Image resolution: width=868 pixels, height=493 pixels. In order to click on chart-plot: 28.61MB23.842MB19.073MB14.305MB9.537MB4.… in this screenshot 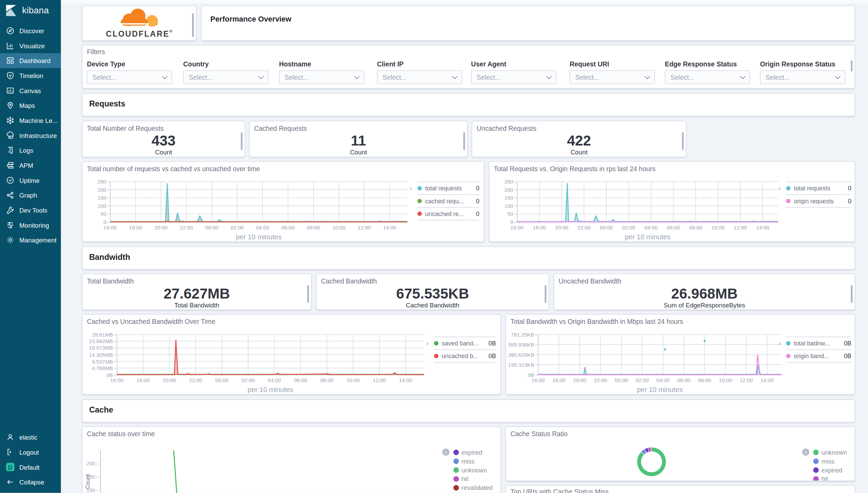, I will do `click(270, 355)`.